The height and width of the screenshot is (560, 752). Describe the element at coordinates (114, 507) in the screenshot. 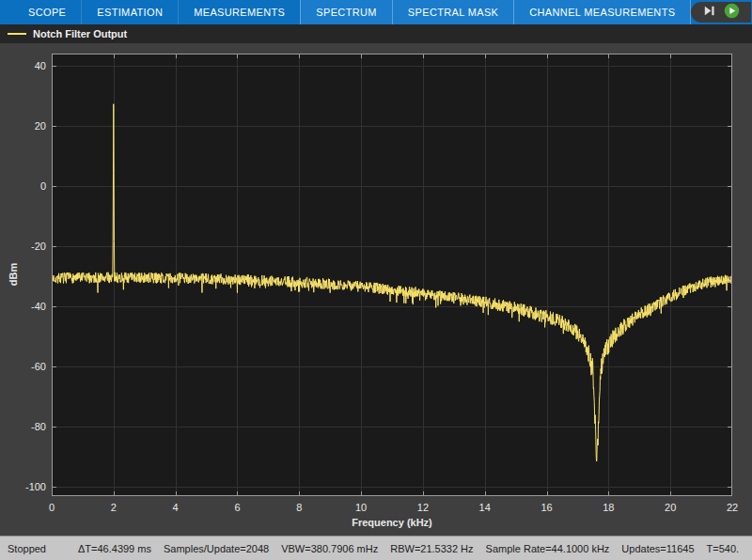

I see `x-tick-label: 2` at that location.